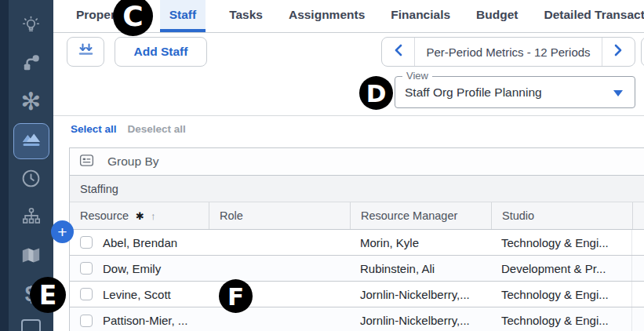 The height and width of the screenshot is (331, 644). What do you see at coordinates (31, 325) in the screenshot?
I see `table-icon` at bounding box center [31, 325].